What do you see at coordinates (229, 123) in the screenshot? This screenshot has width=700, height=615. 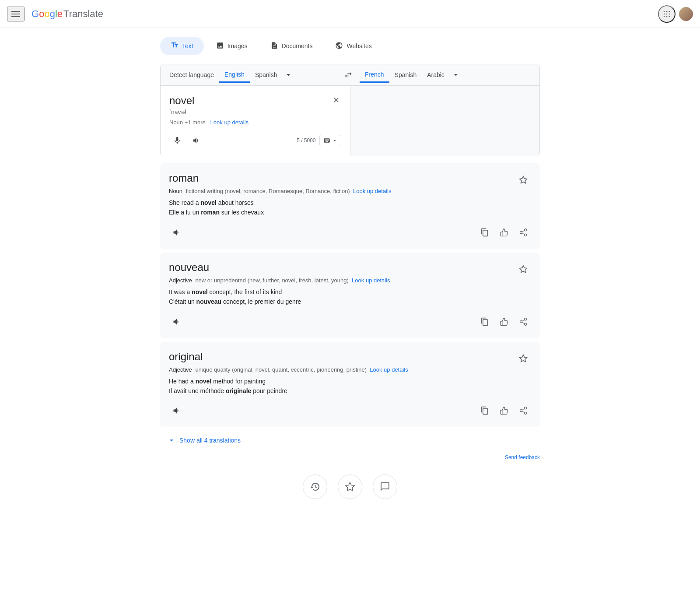 I see `look-up-details-link: Look up details` at bounding box center [229, 123].